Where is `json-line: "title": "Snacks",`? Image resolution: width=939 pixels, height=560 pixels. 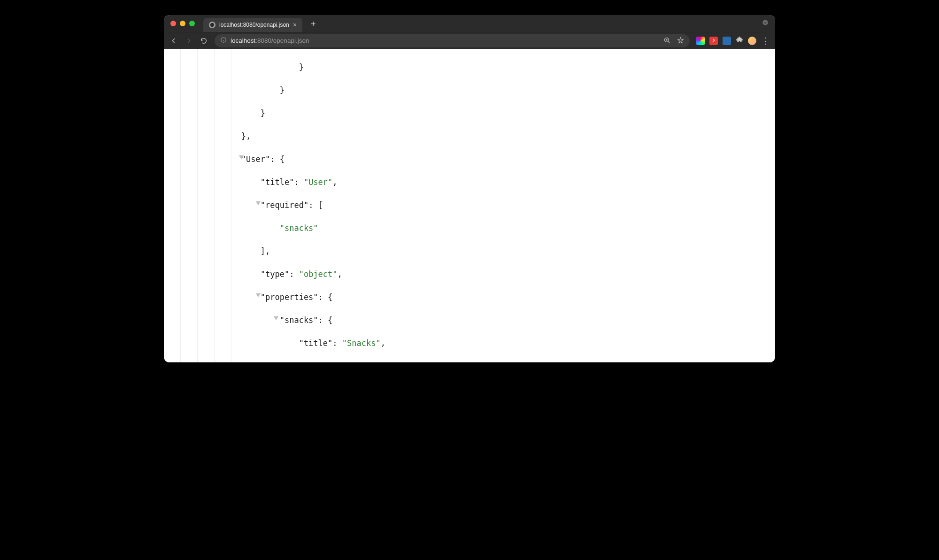 json-line: "title": "Snacks", is located at coordinates (479, 344).